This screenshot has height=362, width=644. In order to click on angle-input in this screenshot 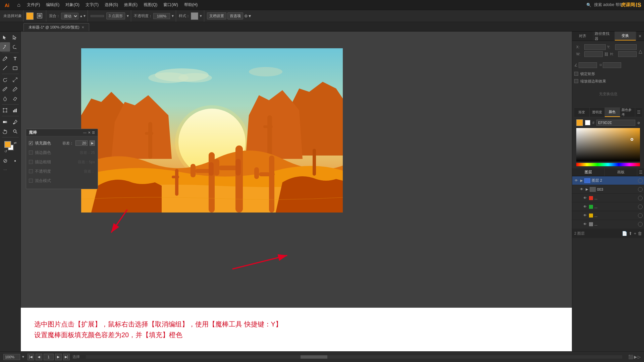, I will do `click(588, 65)`.